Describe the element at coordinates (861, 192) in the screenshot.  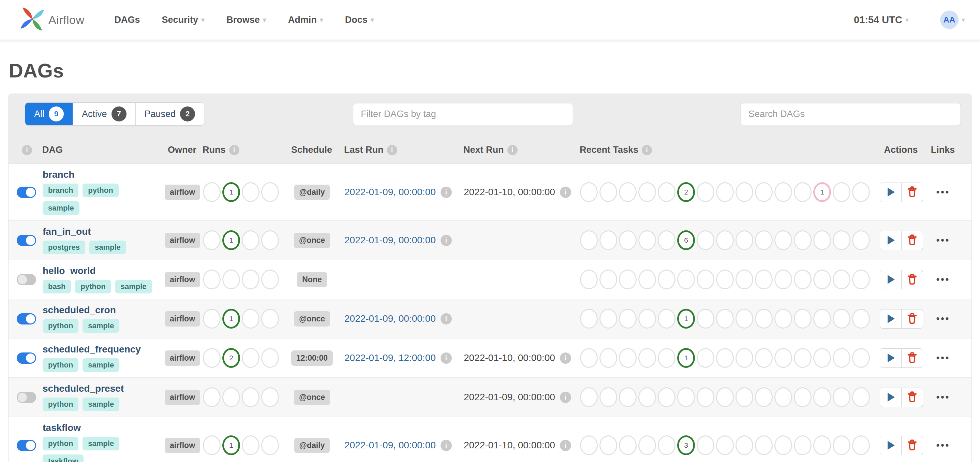
I see `task-circle-deferred` at that location.